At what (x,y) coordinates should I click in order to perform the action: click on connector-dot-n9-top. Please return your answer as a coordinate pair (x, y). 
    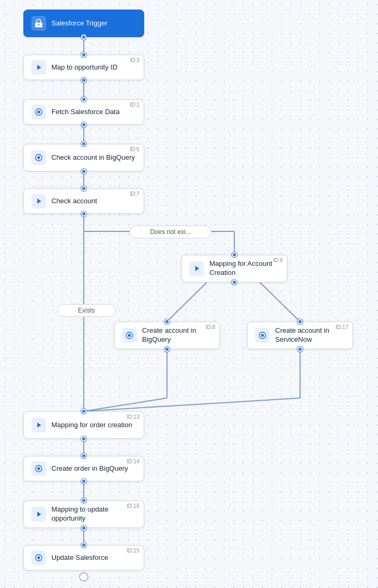
    Looking at the image, I should click on (234, 255).